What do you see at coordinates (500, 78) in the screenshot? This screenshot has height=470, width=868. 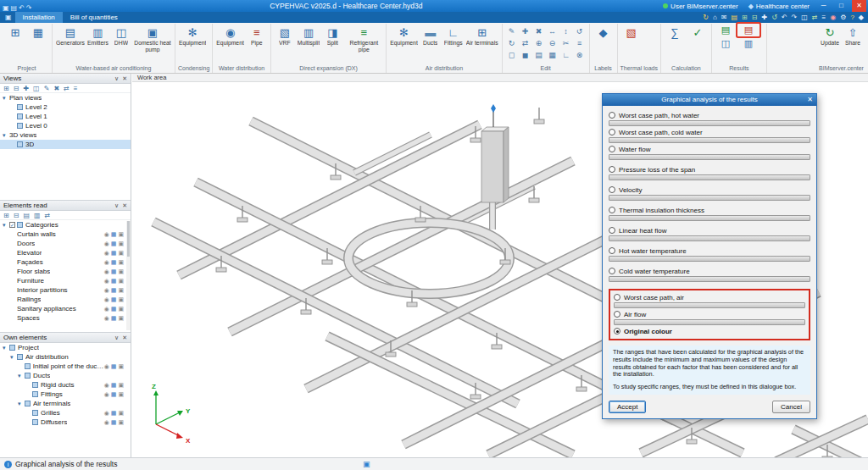 I see `work-area-tab: Work area` at bounding box center [500, 78].